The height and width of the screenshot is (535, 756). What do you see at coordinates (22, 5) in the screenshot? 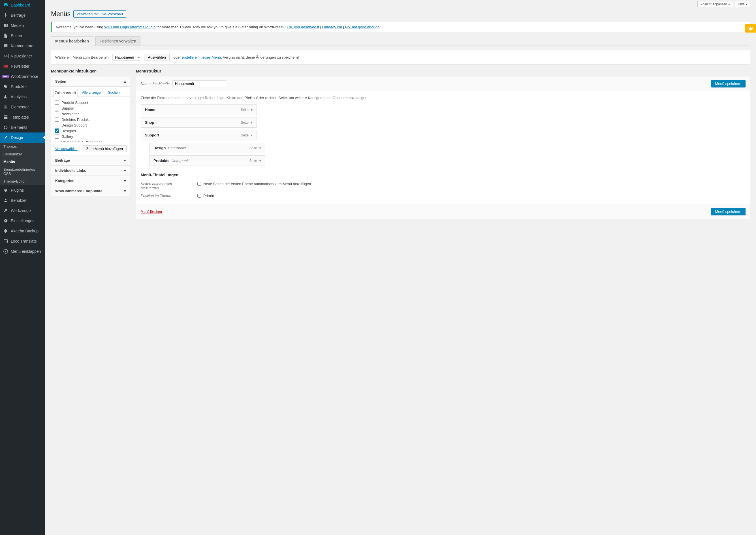
I see `sidebar-item-dashboard: Dashboard` at bounding box center [22, 5].